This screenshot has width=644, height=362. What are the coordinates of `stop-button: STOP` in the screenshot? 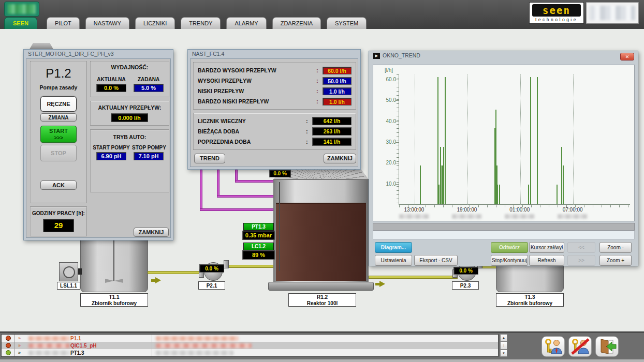 It's located at (58, 153).